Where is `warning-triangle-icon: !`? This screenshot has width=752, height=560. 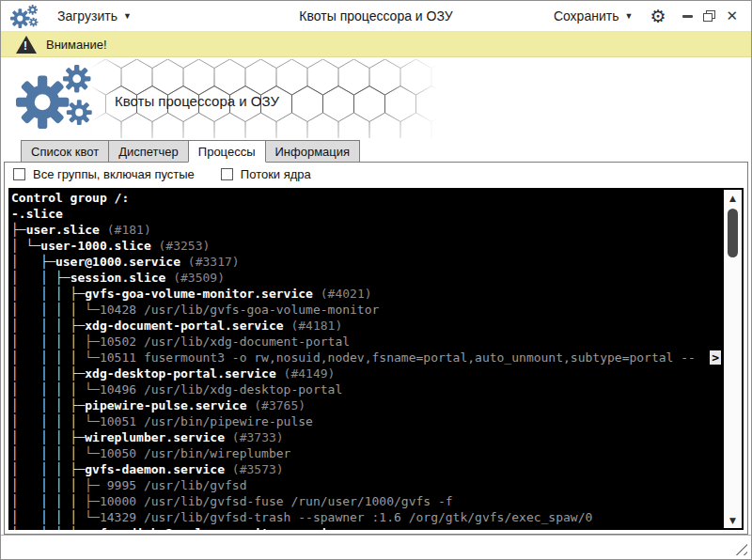
warning-triangle-icon: ! is located at coordinates (26, 45).